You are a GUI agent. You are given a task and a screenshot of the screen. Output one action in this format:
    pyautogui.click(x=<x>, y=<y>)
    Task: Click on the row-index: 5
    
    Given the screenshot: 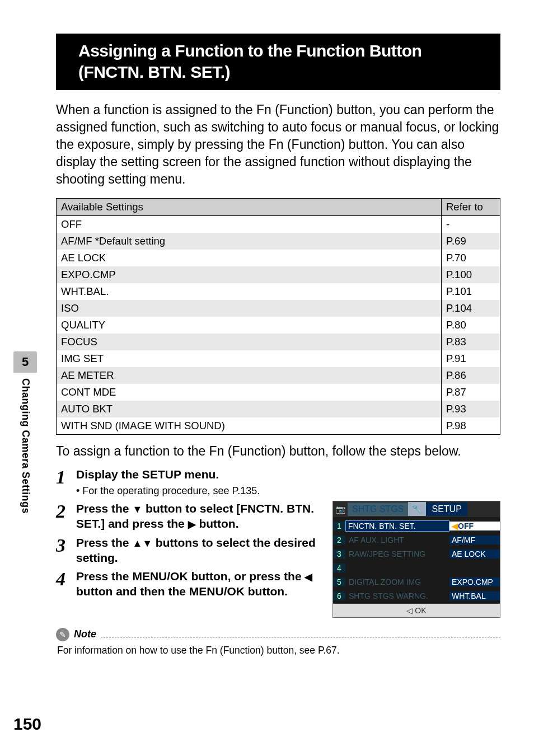 What is the action you would take?
    pyautogui.click(x=339, y=582)
    